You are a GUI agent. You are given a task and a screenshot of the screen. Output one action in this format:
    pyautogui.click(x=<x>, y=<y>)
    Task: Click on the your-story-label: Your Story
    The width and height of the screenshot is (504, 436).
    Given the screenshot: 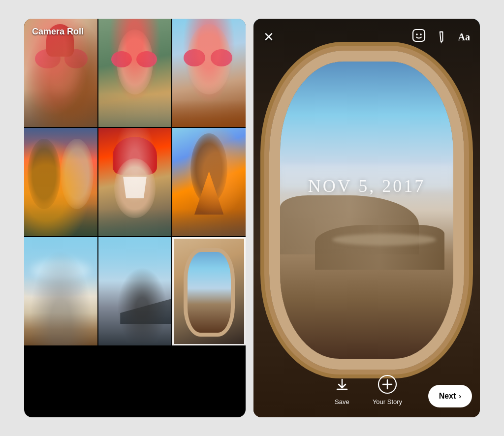 What is the action you would take?
    pyautogui.click(x=387, y=402)
    